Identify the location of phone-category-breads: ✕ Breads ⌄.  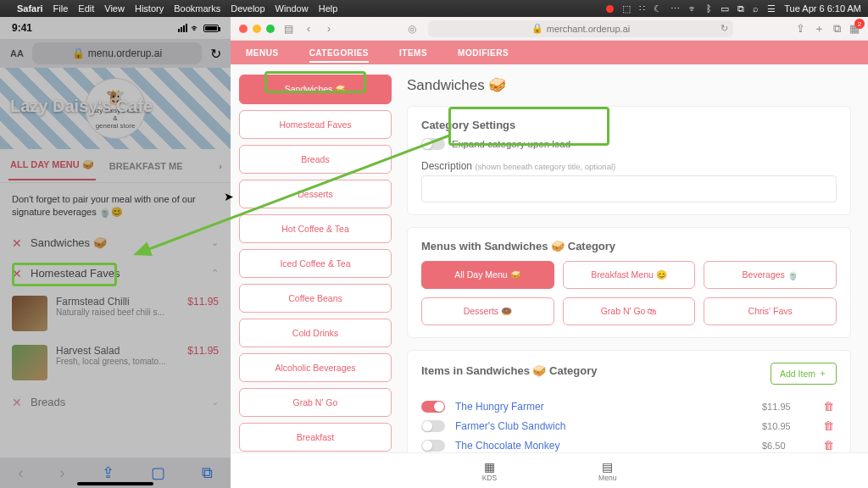
(115, 402).